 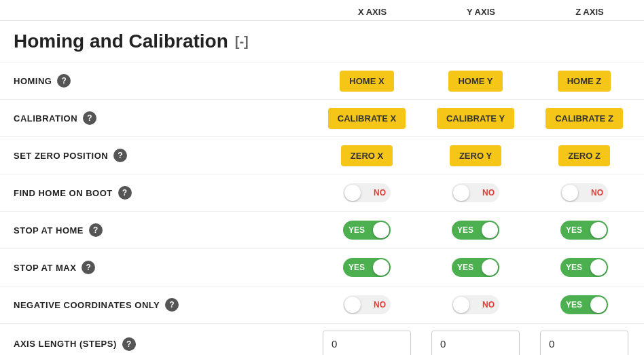 What do you see at coordinates (61, 156) in the screenshot?
I see `label-text-set_zero: SET ZERO POSITION` at bounding box center [61, 156].